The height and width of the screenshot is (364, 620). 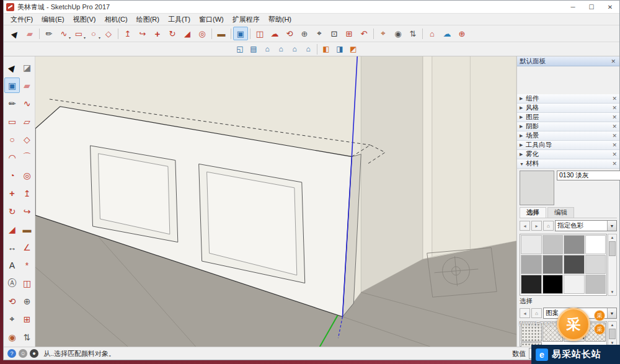 I want to click on menu-item-1: 文件(F), so click(x=22, y=19).